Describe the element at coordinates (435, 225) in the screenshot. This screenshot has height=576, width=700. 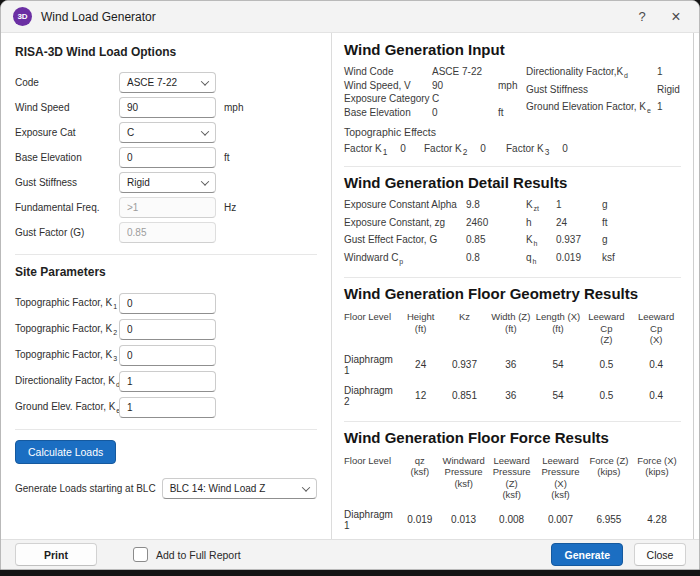
I see `report-row: Exposure Constant, zg 2460` at that location.